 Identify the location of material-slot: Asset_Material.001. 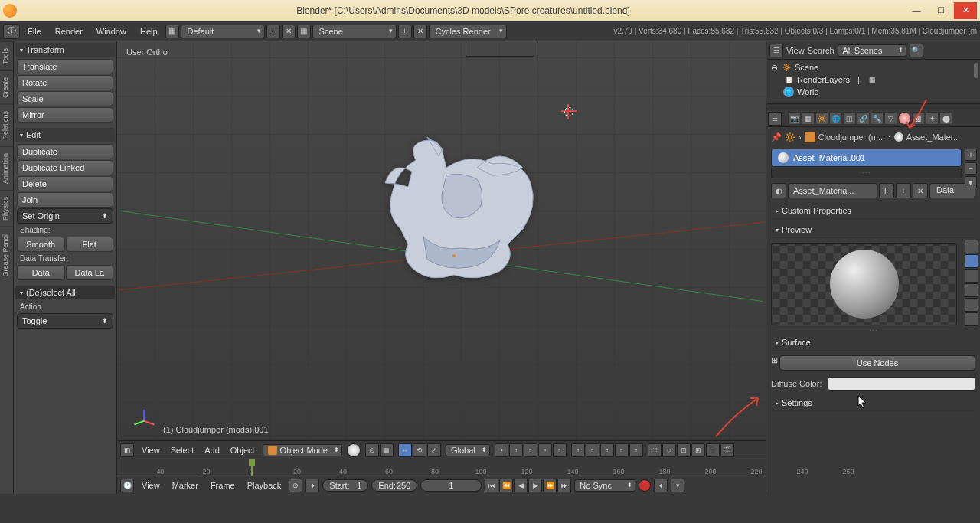
(867, 158).